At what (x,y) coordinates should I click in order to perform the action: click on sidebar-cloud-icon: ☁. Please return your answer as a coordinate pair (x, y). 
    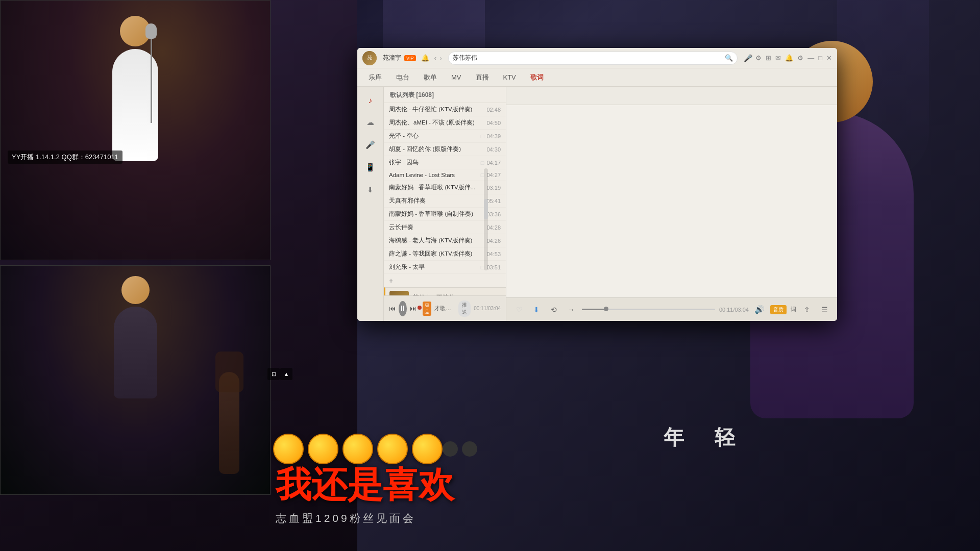
    Looking at the image, I should click on (371, 122).